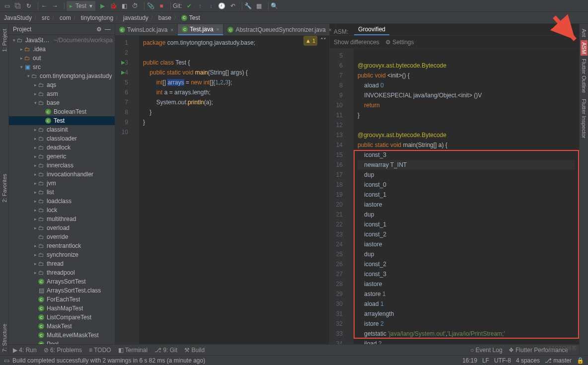  What do you see at coordinates (108, 29) in the screenshot?
I see `hide-icon: —` at bounding box center [108, 29].